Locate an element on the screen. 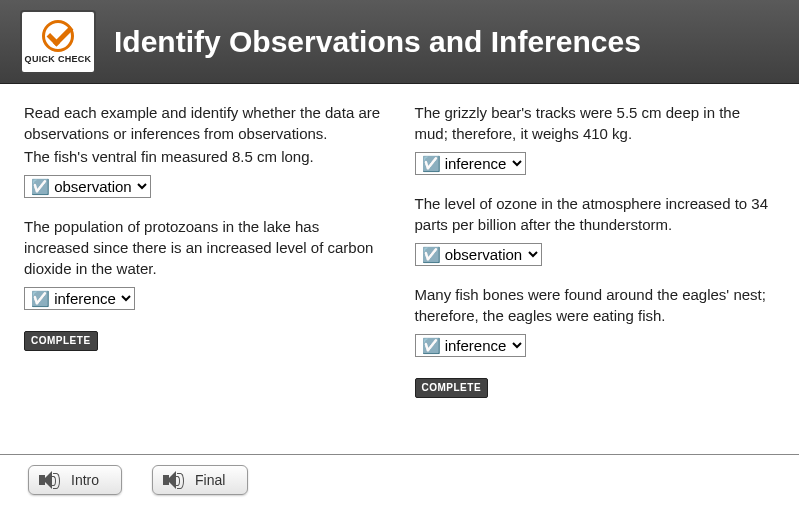  answer-select-left-2: ☑️ inference is located at coordinates (80, 298).